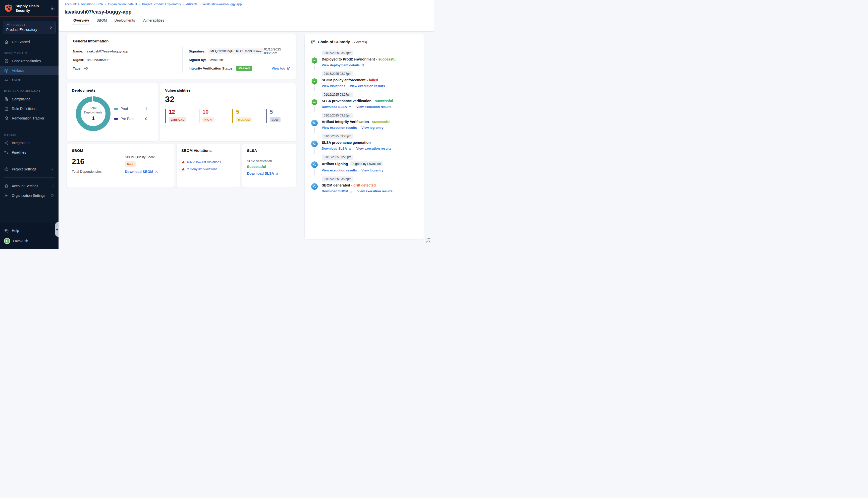 The width and height of the screenshot is (868, 498). Describe the element at coordinates (93, 118) in the screenshot. I see `donut-center-value: 1` at that location.